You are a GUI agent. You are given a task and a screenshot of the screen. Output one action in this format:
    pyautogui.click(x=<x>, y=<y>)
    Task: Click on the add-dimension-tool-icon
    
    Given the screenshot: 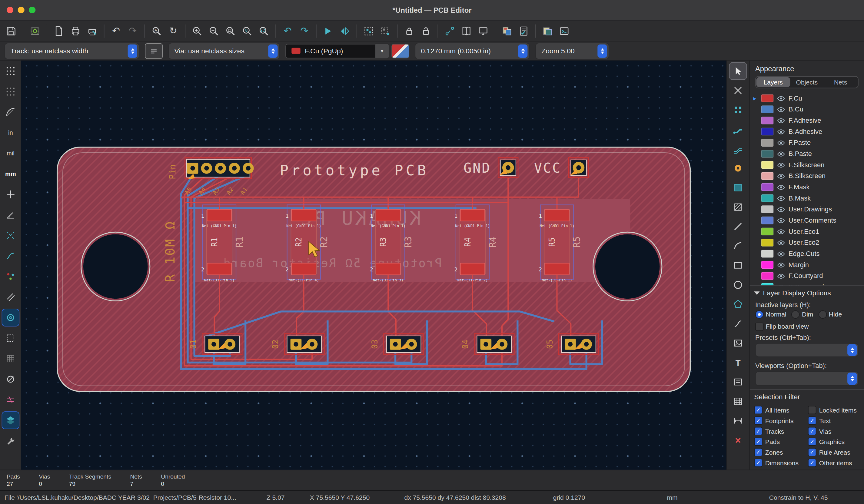 What is the action you would take?
    pyautogui.click(x=738, y=421)
    